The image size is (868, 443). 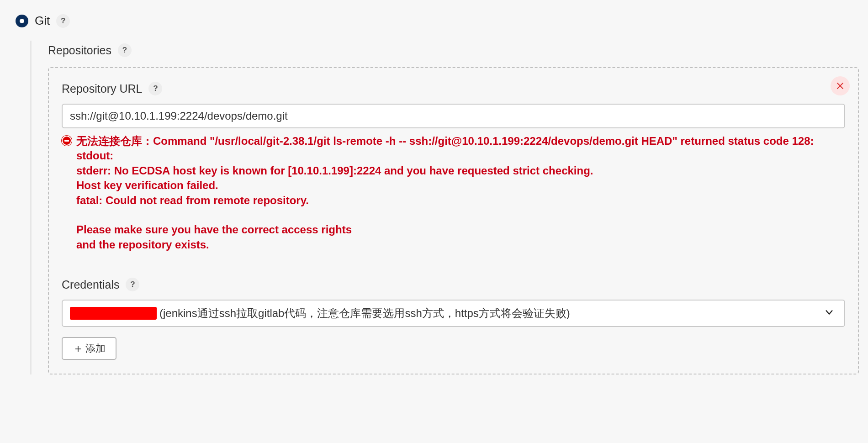 What do you see at coordinates (453, 50) in the screenshot?
I see `repositories-header: Repositories ?` at bounding box center [453, 50].